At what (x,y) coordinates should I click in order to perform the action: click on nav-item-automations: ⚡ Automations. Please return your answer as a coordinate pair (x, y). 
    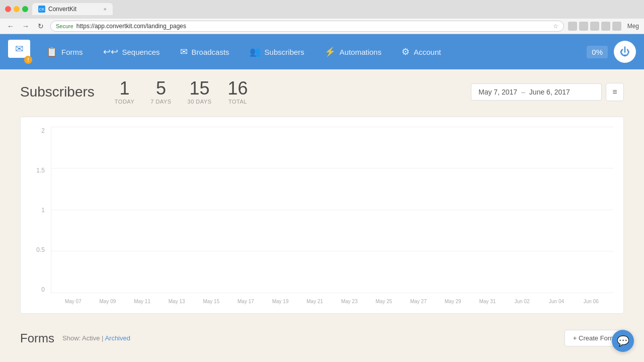
    Looking at the image, I should click on (353, 52).